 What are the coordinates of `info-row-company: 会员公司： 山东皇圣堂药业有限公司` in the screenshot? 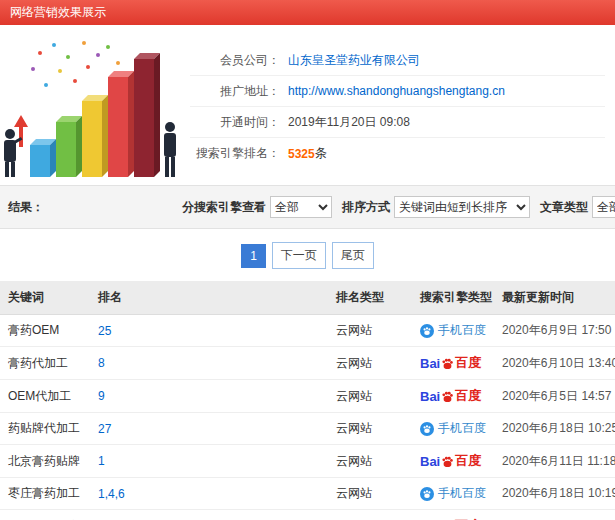 It's located at (398, 60).